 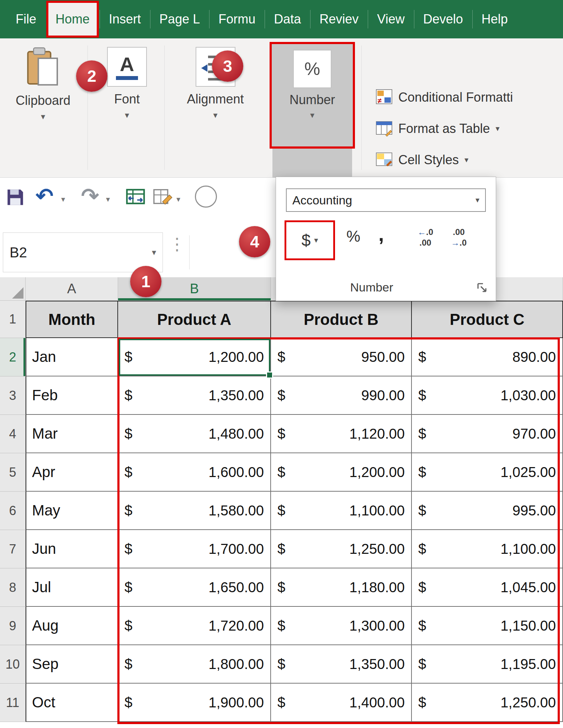 I want to click on cell-C2: $950.00, so click(x=341, y=357).